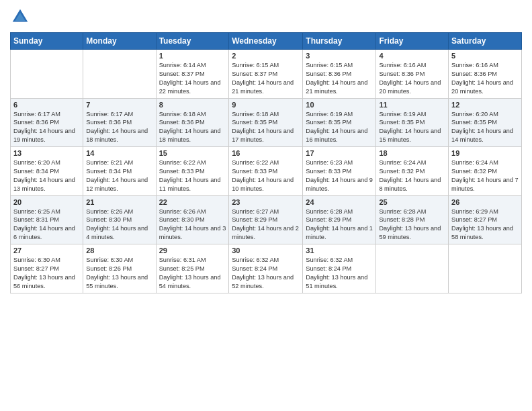 This screenshot has height=411, width=532. Describe the element at coordinates (193, 250) in the screenshot. I see `day-number: 29` at that location.